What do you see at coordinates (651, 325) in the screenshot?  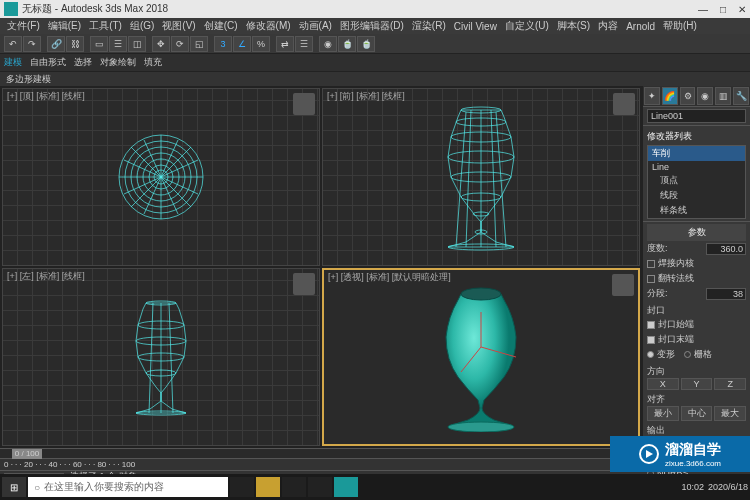 I see `cap-start-checkbox` at bounding box center [651, 325].